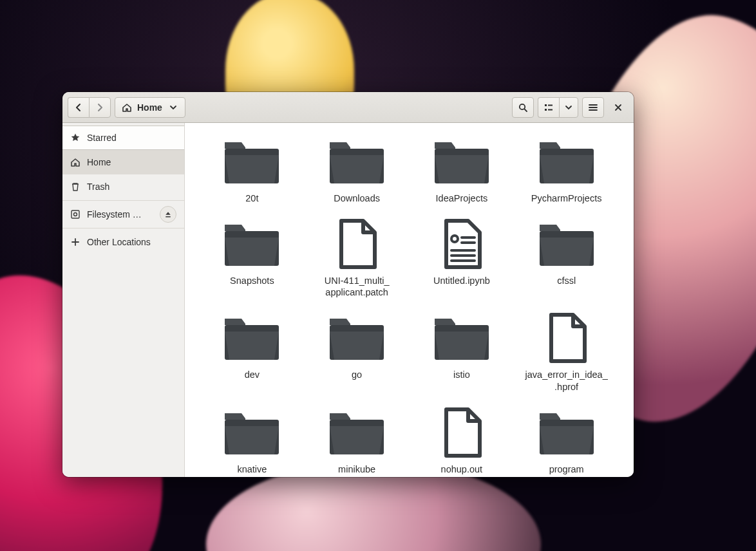 The width and height of the screenshot is (756, 551). What do you see at coordinates (462, 351) in the screenshot?
I see `file-item: istio` at bounding box center [462, 351].